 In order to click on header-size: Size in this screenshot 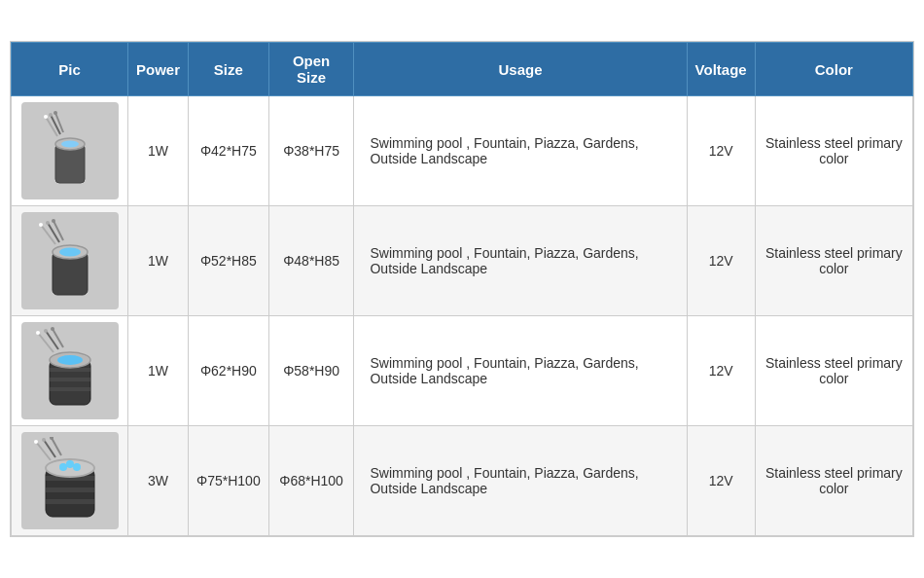, I will do `click(230, 70)`.